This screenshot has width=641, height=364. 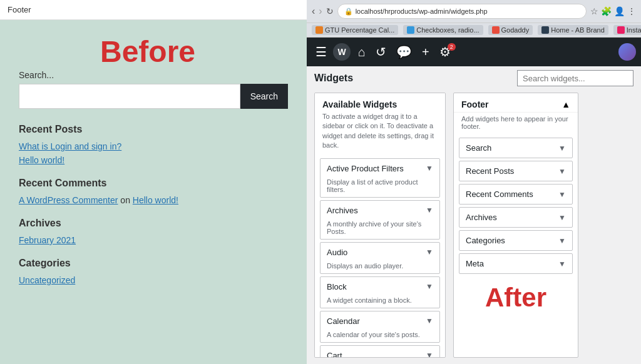 What do you see at coordinates (153, 240) in the screenshot?
I see `archive-link-1: February 2021` at bounding box center [153, 240].